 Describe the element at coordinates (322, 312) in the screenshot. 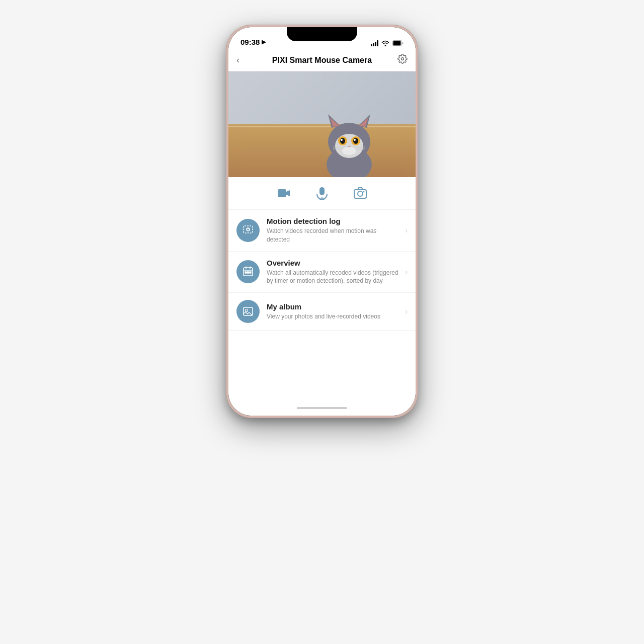

I see `menu-item-album: My album View your photos and live-recor…` at that location.